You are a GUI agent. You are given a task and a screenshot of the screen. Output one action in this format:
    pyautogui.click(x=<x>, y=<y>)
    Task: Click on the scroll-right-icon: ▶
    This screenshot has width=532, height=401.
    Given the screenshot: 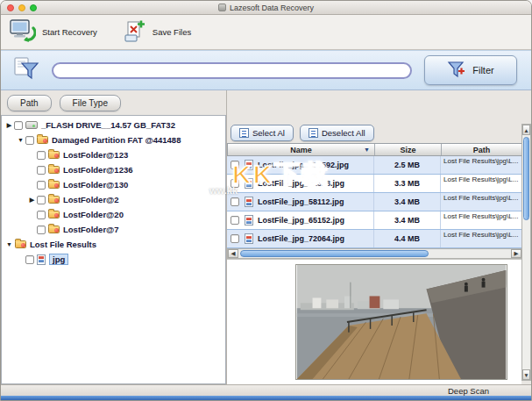 What is the action you would take?
    pyautogui.click(x=516, y=254)
    